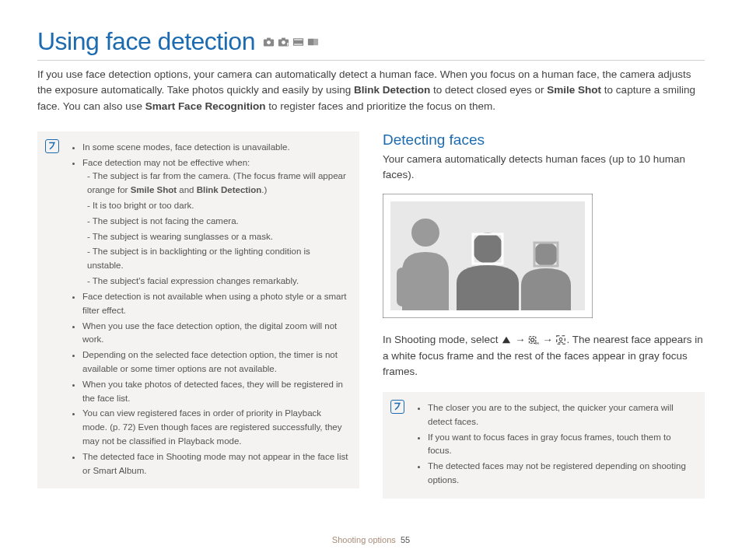  I want to click on intro-paragraph: If you use face detection options, your …, so click(371, 90).